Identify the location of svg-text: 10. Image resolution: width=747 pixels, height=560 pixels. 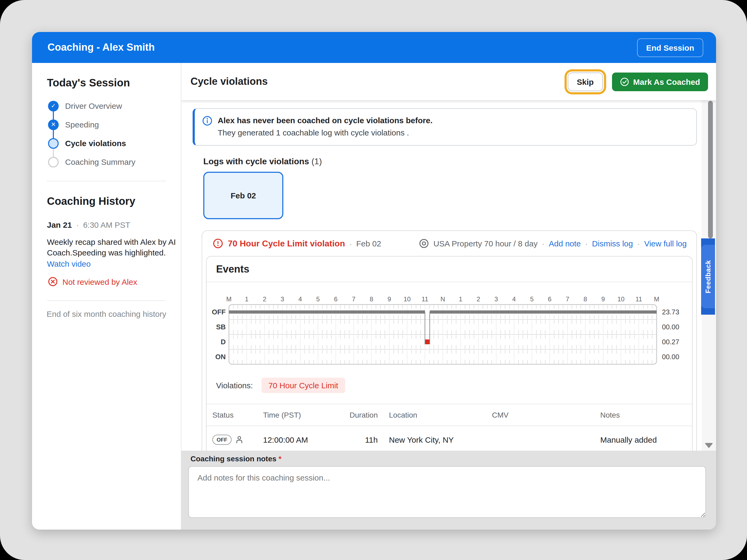
(407, 299).